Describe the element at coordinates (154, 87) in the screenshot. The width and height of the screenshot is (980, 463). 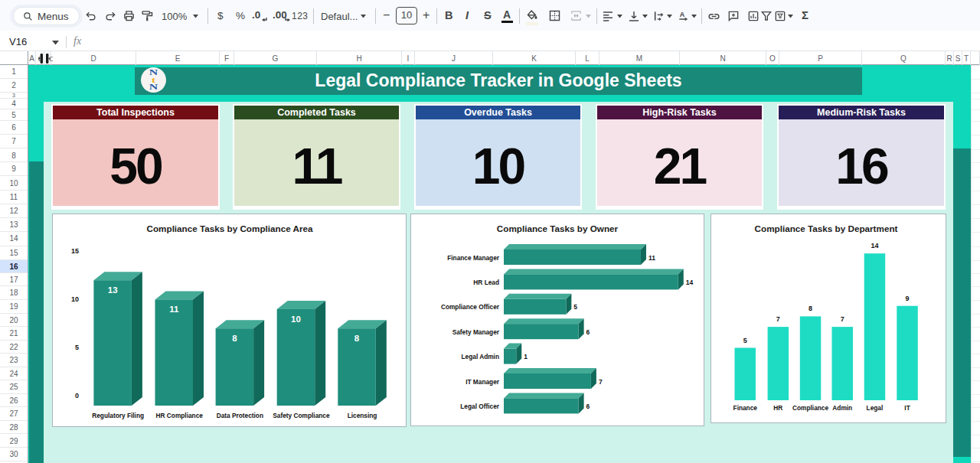
I see `svg-text: N` at that location.